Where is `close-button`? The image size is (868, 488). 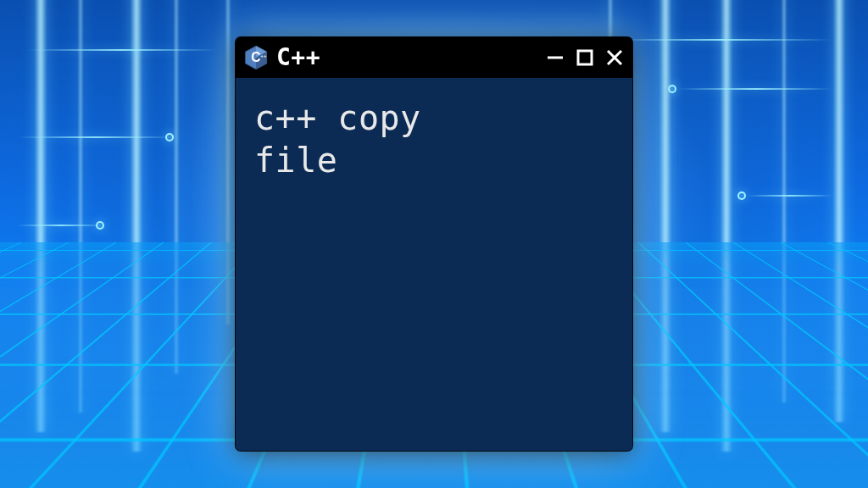 close-button is located at coordinates (615, 58).